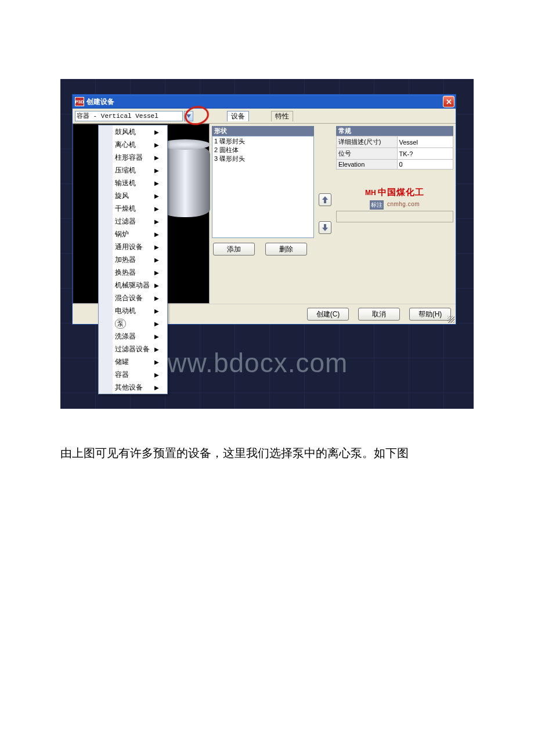 This screenshot has width=534, height=756. I want to click on table-row: 位号 TK-?, so click(395, 154).